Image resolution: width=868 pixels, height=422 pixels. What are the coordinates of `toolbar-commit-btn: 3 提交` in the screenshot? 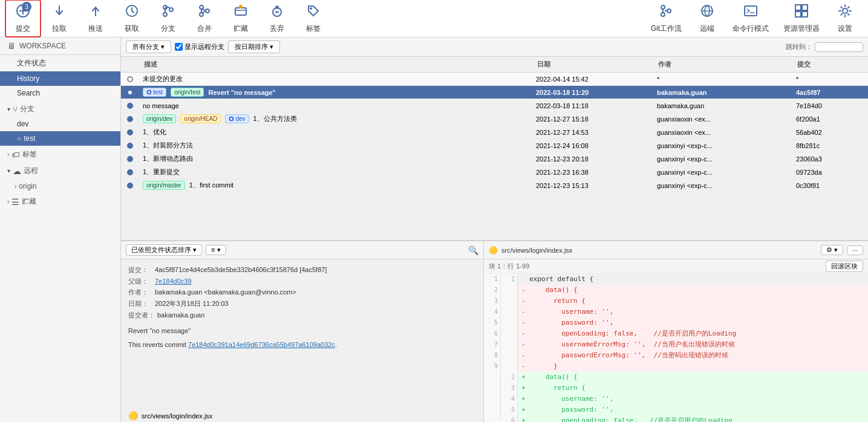 It's located at (23, 19).